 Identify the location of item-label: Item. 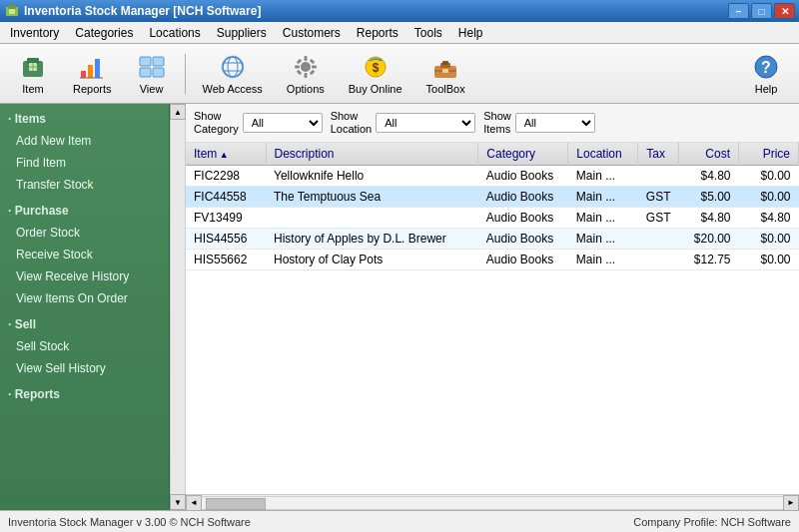
(32, 89).